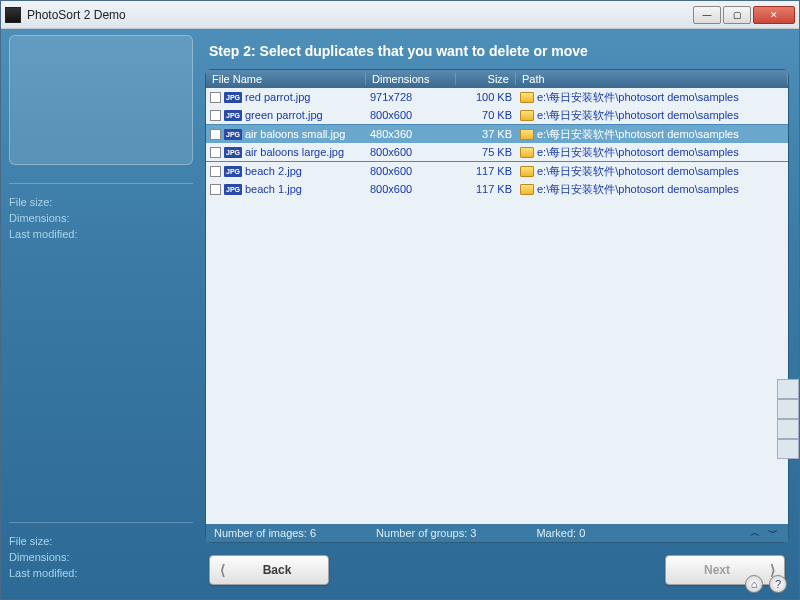  Describe the element at coordinates (486, 152) in the screenshot. I see `file-size: 75 KB` at that location.